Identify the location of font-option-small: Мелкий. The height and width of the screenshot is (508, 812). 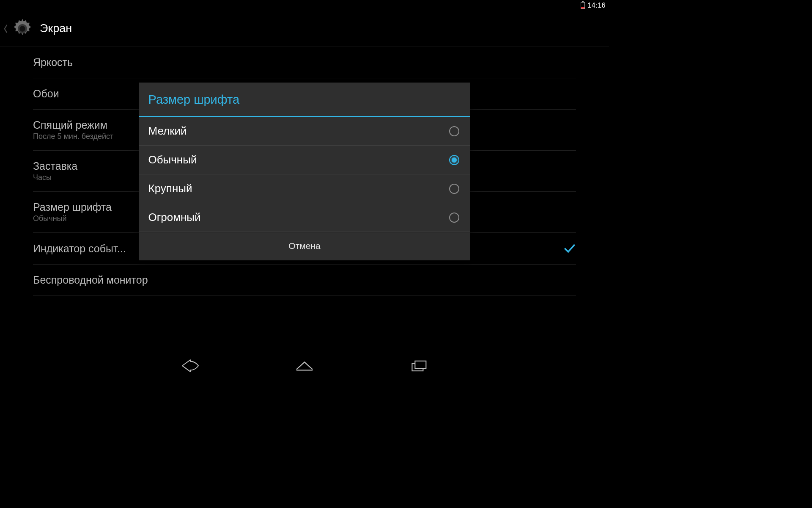
(304, 131).